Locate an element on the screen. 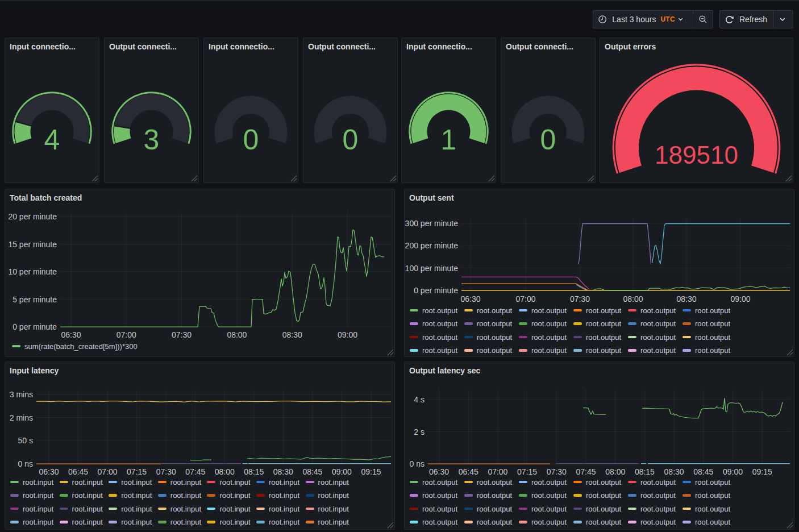 The width and height of the screenshot is (799, 532). svg-text: 100 per minute is located at coordinates (432, 268).